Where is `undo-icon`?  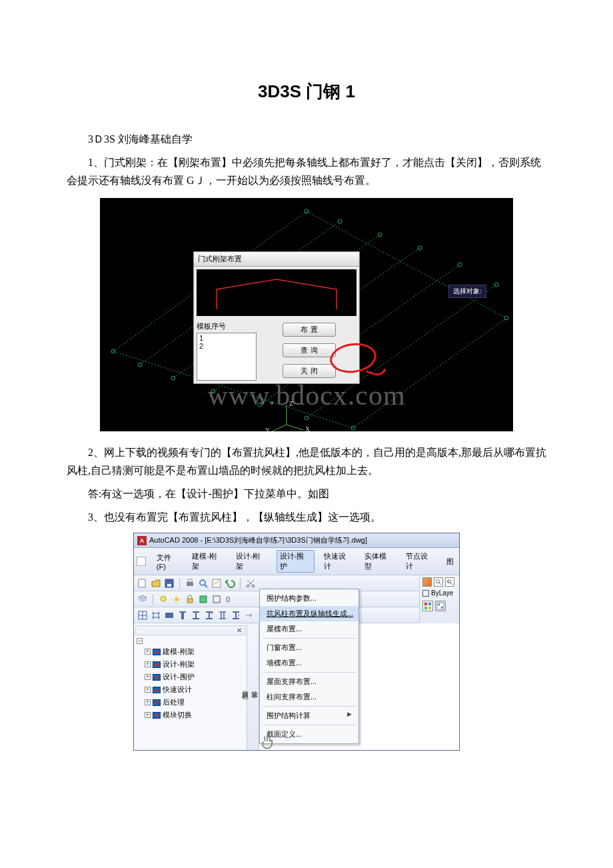
undo-icon is located at coordinates (230, 583).